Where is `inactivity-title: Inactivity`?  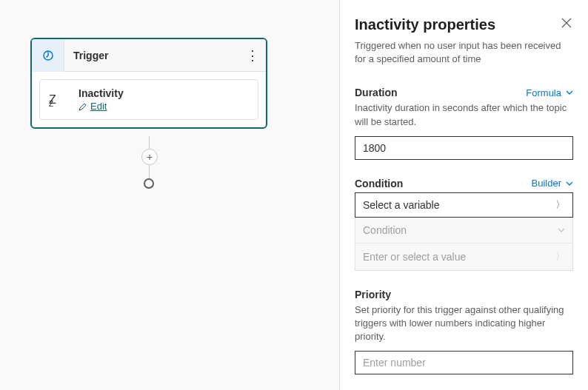
inactivity-title: Inactivity is located at coordinates (101, 93).